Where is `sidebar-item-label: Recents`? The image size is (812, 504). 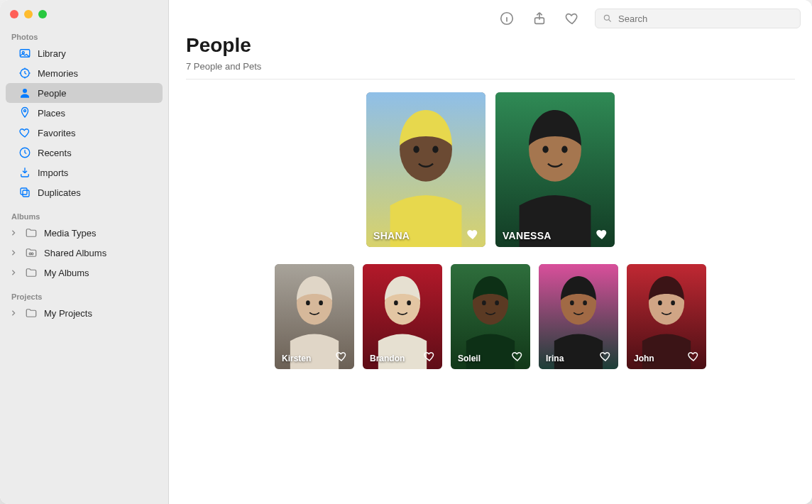 sidebar-item-label: Recents is located at coordinates (55, 153).